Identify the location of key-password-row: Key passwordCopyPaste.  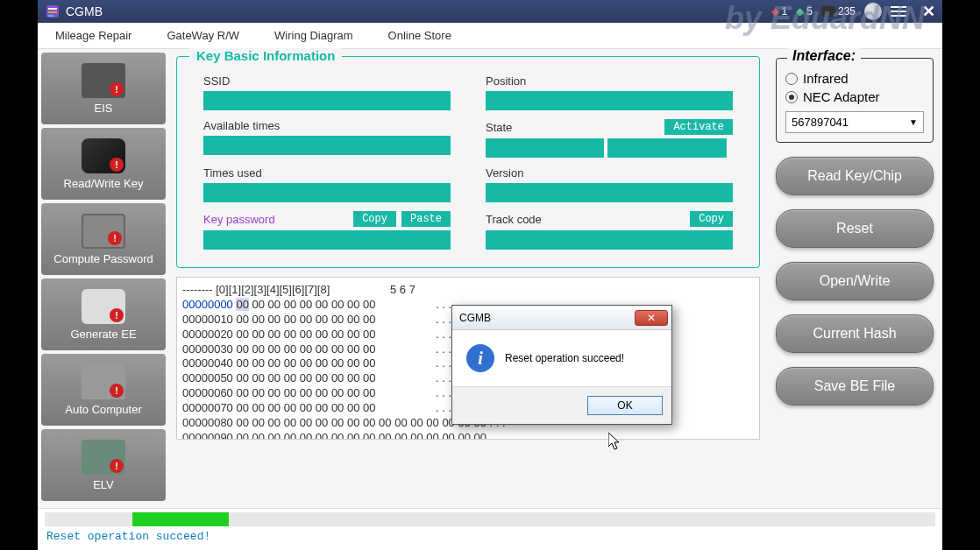
(327, 230).